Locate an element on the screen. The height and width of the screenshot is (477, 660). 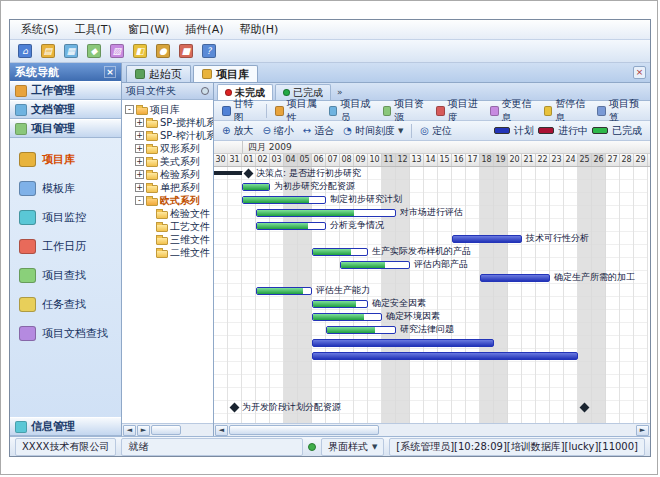
ui-style-selector: 界面样式 ▼ is located at coordinates (352, 447).